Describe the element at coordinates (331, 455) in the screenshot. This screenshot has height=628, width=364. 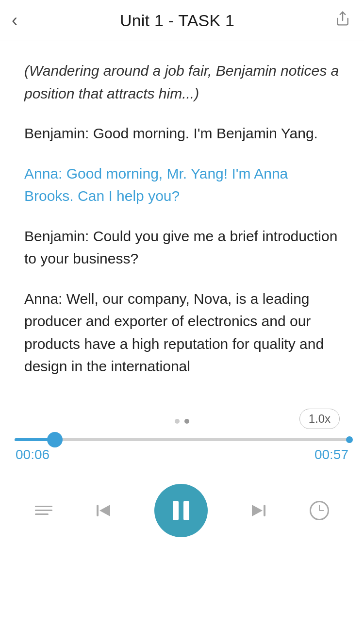
I see `total-time: 00:57` at that location.